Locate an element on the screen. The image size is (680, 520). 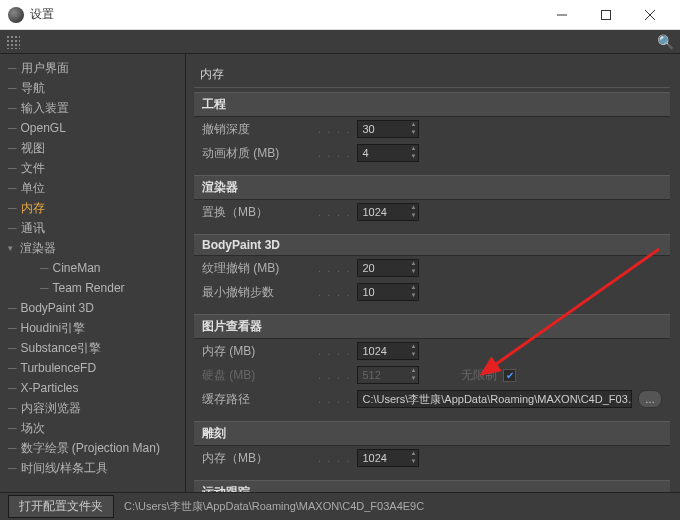
sidebar-item-label: 时间线/样条工具 is located at coordinates (64, 468).